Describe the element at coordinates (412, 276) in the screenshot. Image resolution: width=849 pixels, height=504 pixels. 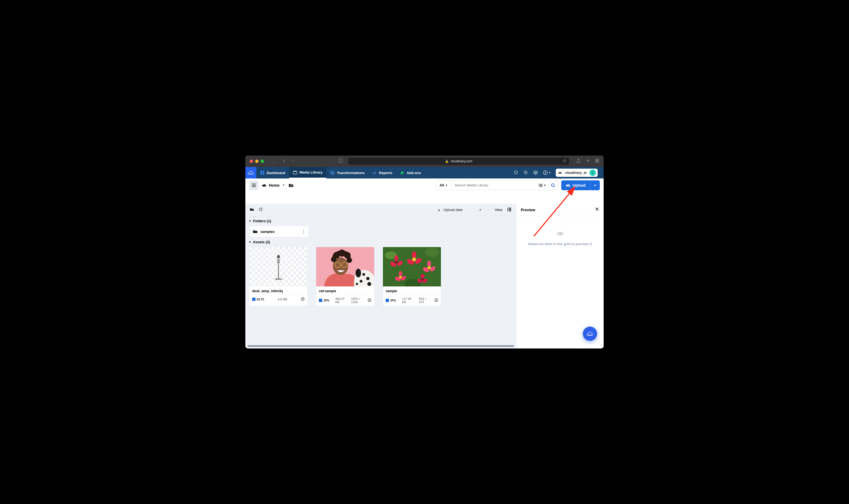
I see `asset-card: sample JPG 117.43 KB 864 × 576` at that location.